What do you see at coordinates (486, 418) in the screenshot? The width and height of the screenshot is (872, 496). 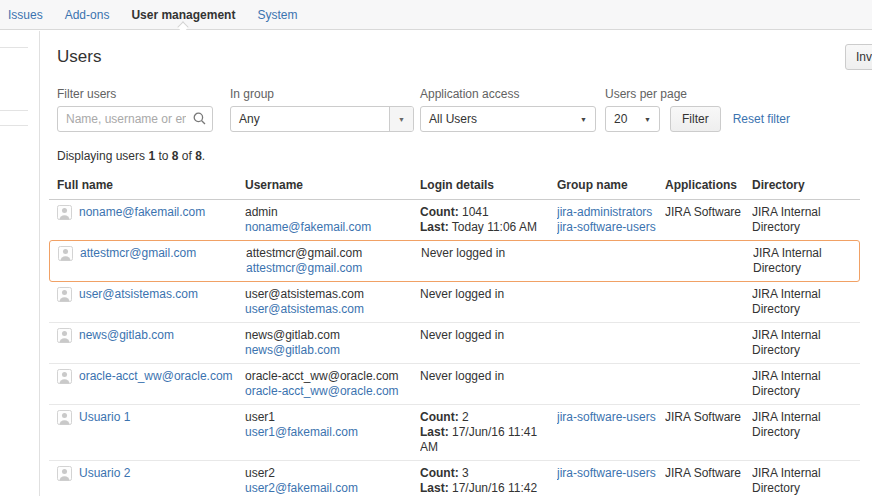 I see `login-detail-line: Count: 2` at bounding box center [486, 418].